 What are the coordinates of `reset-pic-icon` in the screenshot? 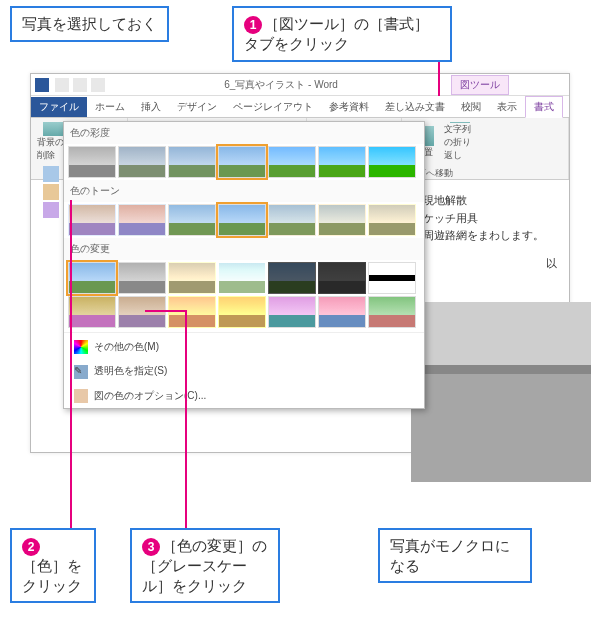 It's located at (51, 210).